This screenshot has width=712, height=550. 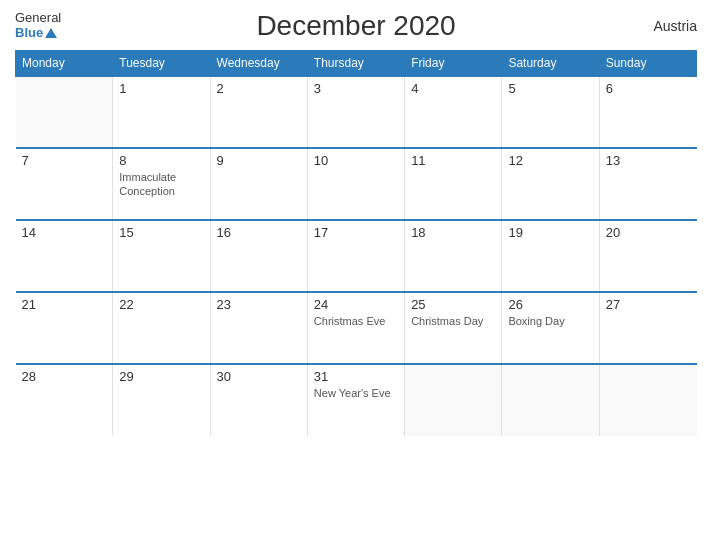 What do you see at coordinates (258, 328) in the screenshot?
I see `calendar-cell: 23` at bounding box center [258, 328].